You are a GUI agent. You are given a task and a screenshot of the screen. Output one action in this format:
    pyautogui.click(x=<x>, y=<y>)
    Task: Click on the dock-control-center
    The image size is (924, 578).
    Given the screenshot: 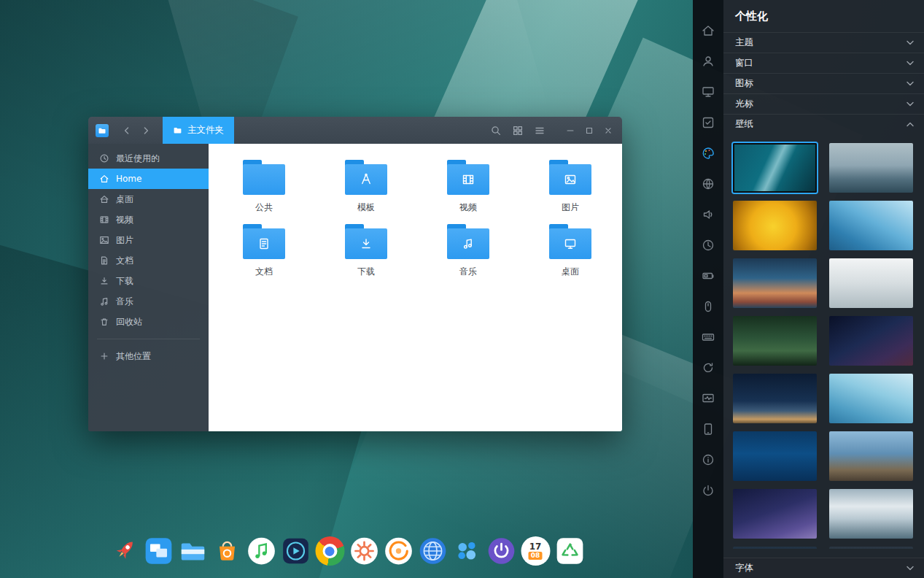 What is the action you would take?
    pyautogui.click(x=364, y=551)
    